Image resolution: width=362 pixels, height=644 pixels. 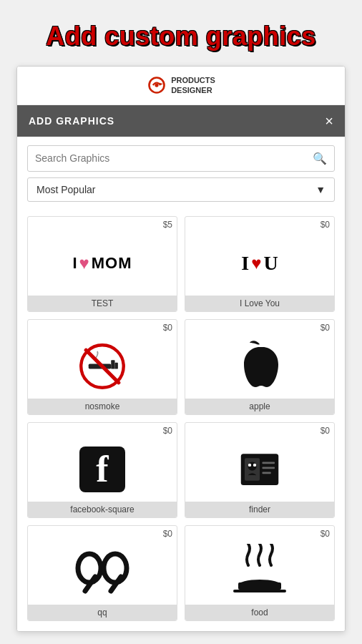 I want to click on item-price-6: $0, so click(x=260, y=430).